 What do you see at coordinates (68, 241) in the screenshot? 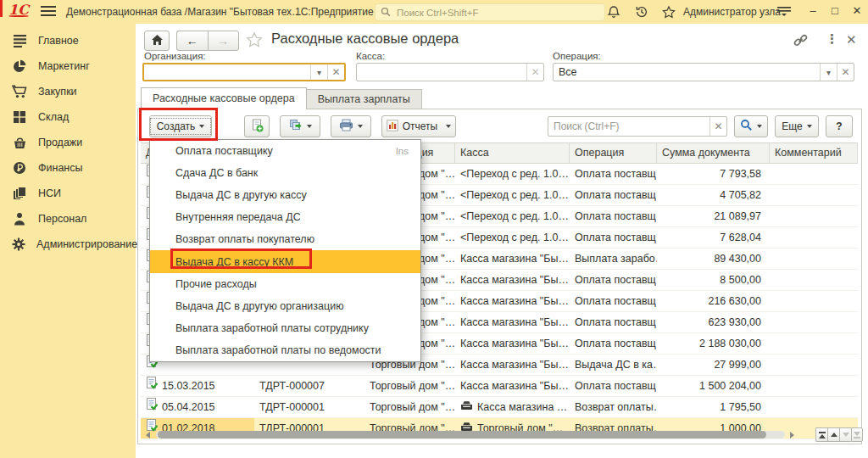
I see `sidebar: ГлавноеМаркетингЗакупкиСкладПродажиФинан…` at bounding box center [68, 241].